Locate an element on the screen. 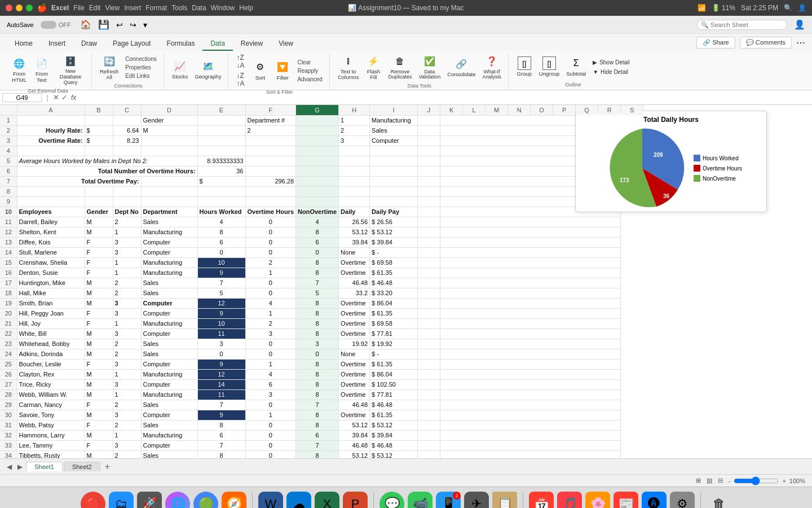 The height and width of the screenshot is (508, 812). geography-button: 🗺️ Geography is located at coordinates (208, 69).